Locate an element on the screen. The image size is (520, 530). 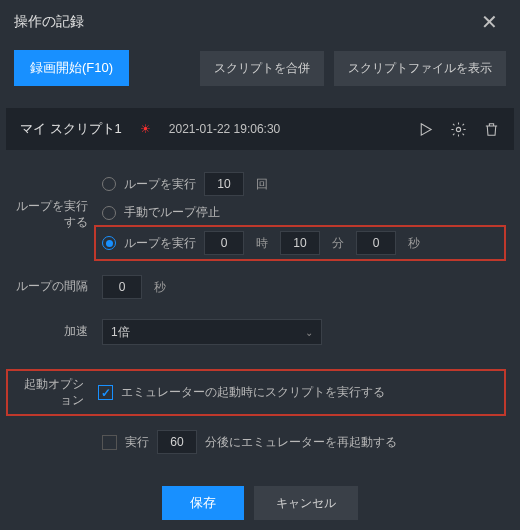
radio-loop-time is located at coordinates (109, 243).